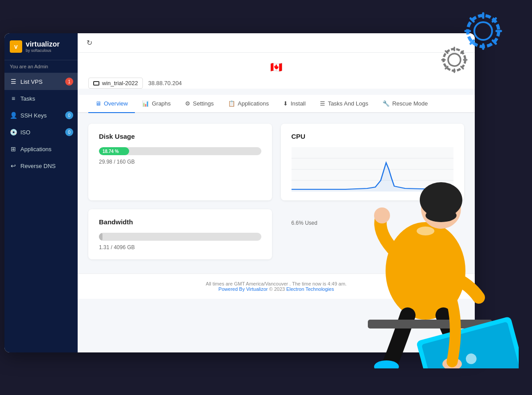 Image resolution: width=532 pixels, height=395 pixels. I want to click on admin-badge: You are an Admin, so click(41, 66).